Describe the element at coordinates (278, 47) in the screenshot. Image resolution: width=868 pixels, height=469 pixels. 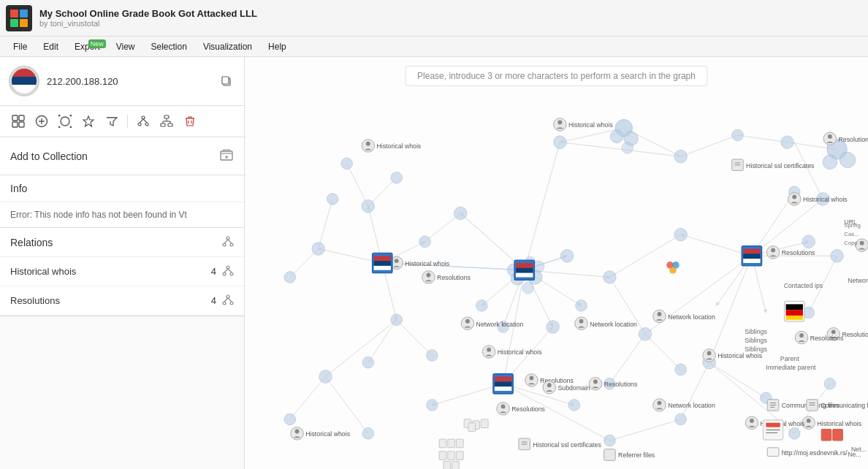
I see `menu-help: Help` at that location.